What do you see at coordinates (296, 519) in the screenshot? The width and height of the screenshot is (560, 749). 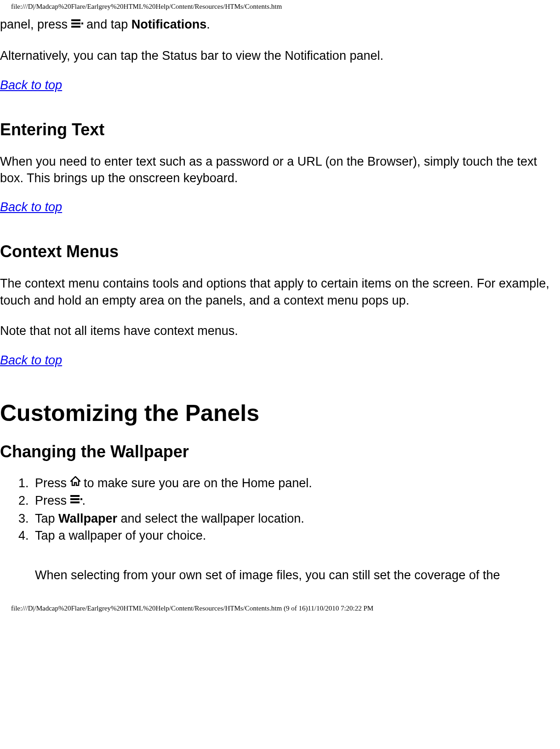 I see `step-3: Tap Wallpaper and select the wallpaper l…` at bounding box center [296, 519].